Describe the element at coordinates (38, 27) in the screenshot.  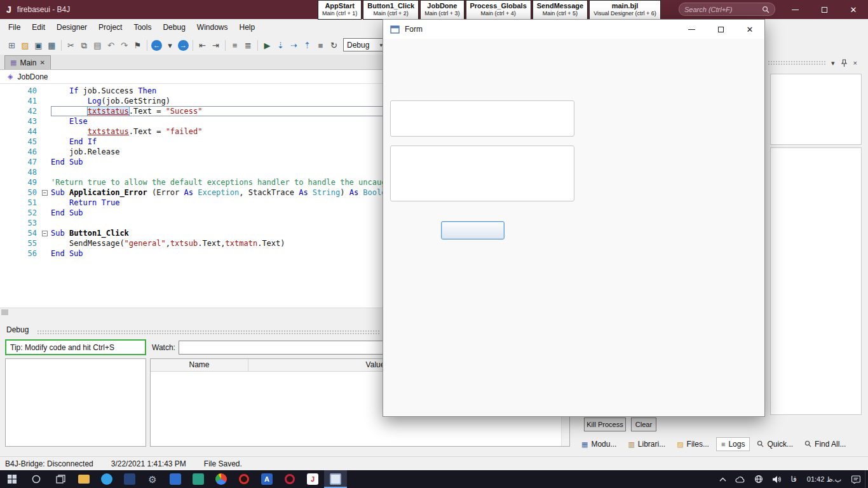
I see `menu-edit: Edit` at that location.